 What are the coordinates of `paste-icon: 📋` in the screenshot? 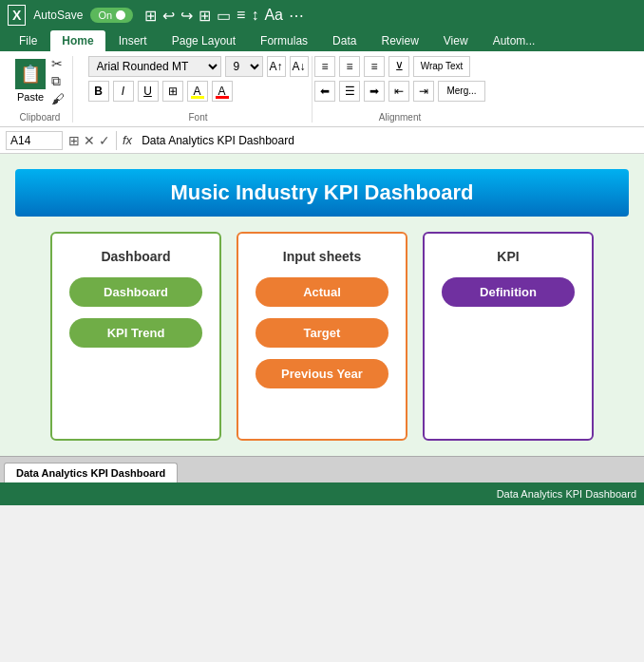 It's located at (30, 74).